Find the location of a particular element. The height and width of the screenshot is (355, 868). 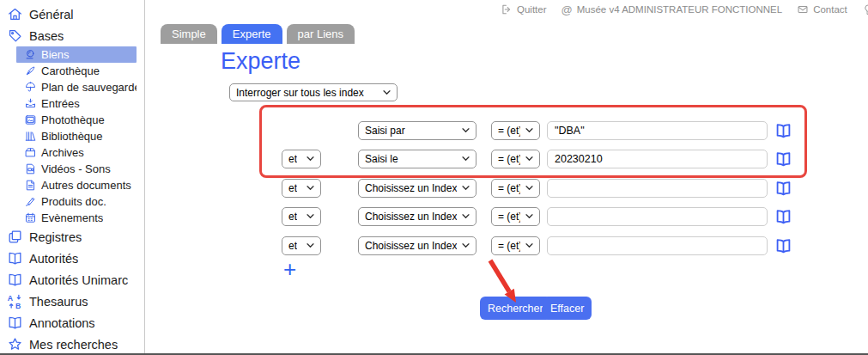

svg-text: A is located at coordinates (10, 298).